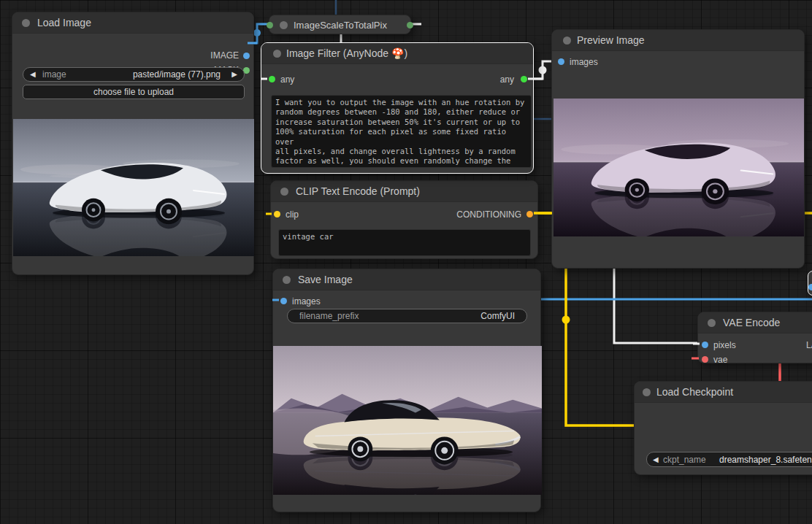  I want to click on input-dot-pixels, so click(705, 344).